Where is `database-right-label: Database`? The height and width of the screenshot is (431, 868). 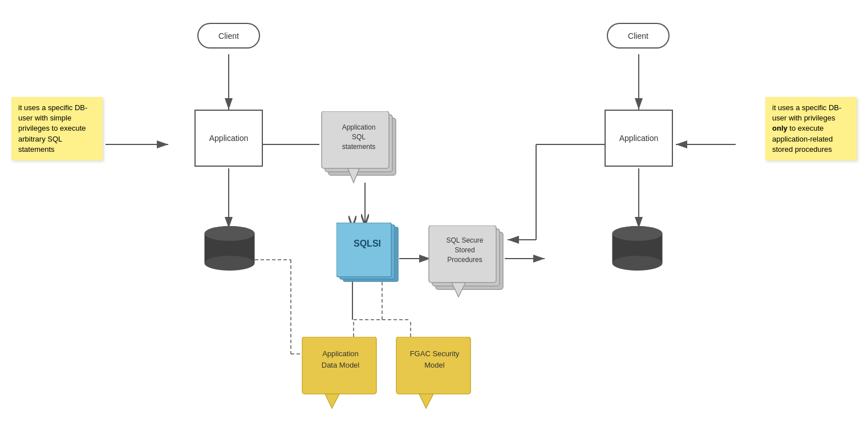 database-right-label: Database is located at coordinates (638, 277).